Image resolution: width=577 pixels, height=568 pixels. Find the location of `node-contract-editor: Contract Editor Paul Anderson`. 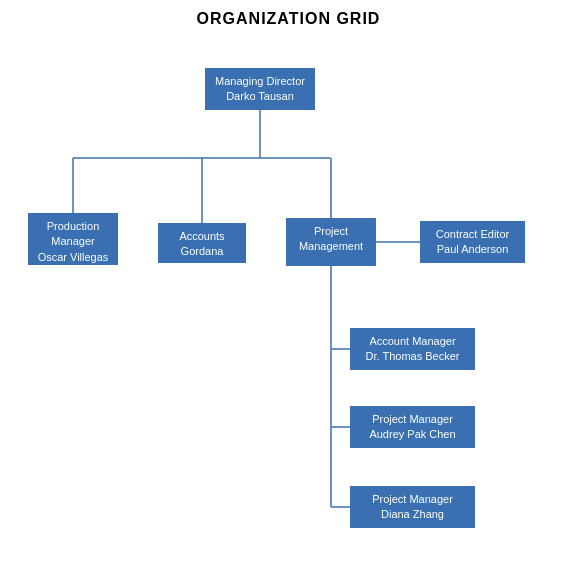

node-contract-editor: Contract Editor Paul Anderson is located at coordinates (472, 242).